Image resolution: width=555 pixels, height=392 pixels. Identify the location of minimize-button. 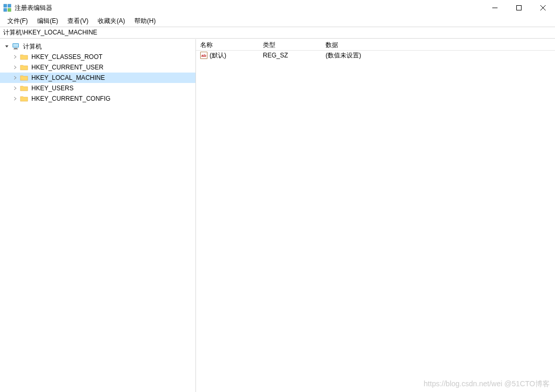
(495, 8).